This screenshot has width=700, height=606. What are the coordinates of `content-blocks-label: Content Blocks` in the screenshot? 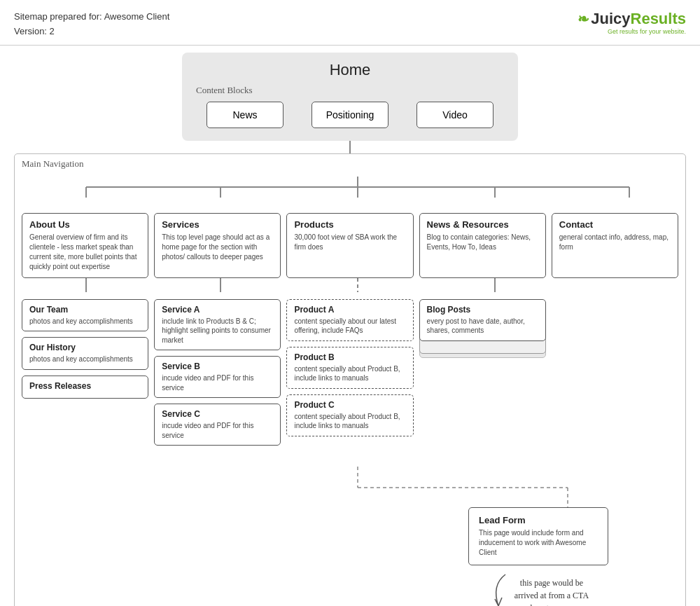 It's located at (350, 90).